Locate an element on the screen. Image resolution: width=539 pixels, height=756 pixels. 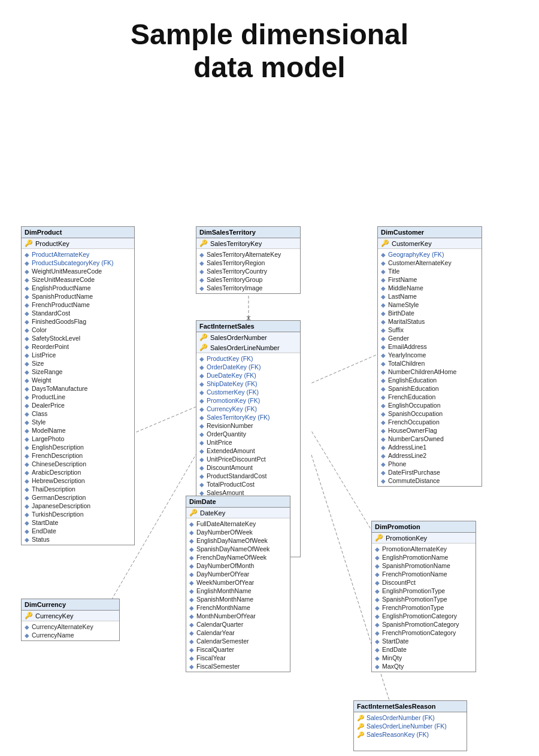
field-row: ◆Title is located at coordinates (430, 271).